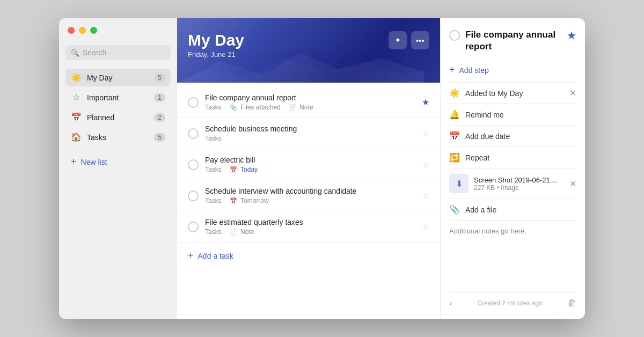  I want to click on task-meta: Tasks · 📎 Files attached · 📄 Note, so click(310, 107).